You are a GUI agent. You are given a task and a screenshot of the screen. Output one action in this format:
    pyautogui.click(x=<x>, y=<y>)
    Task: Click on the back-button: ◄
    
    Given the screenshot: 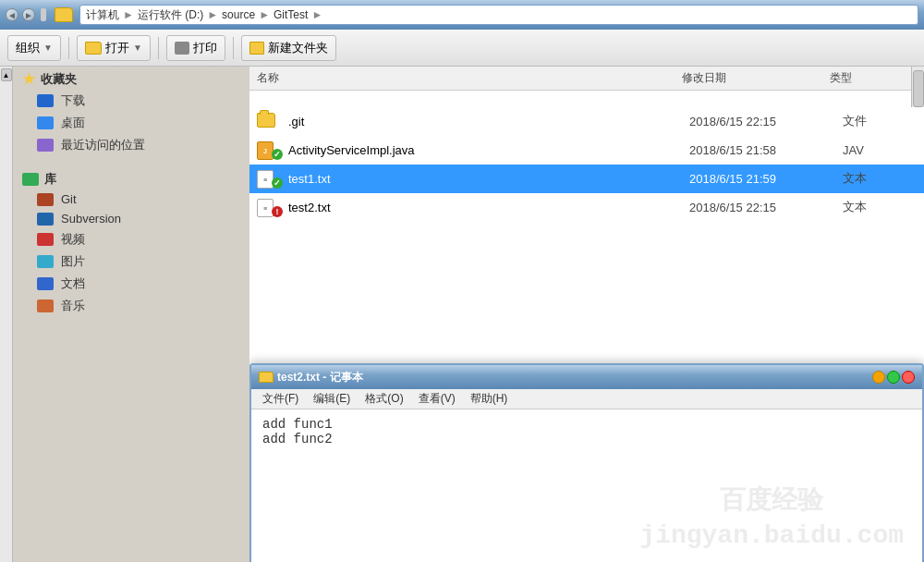 What is the action you would take?
    pyautogui.click(x=12, y=15)
    